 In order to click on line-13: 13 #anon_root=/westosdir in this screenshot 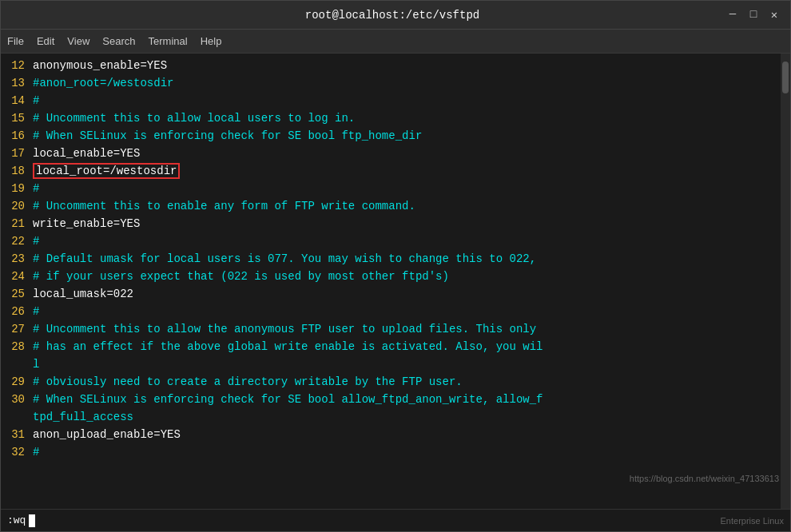, I will do `click(391, 83)`.